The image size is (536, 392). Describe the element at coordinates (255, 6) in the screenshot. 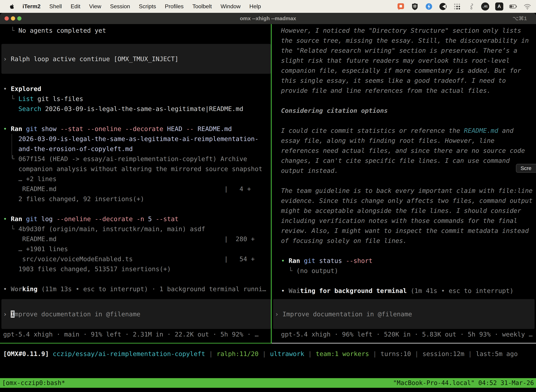

I see `menu-item-help: Help` at that location.